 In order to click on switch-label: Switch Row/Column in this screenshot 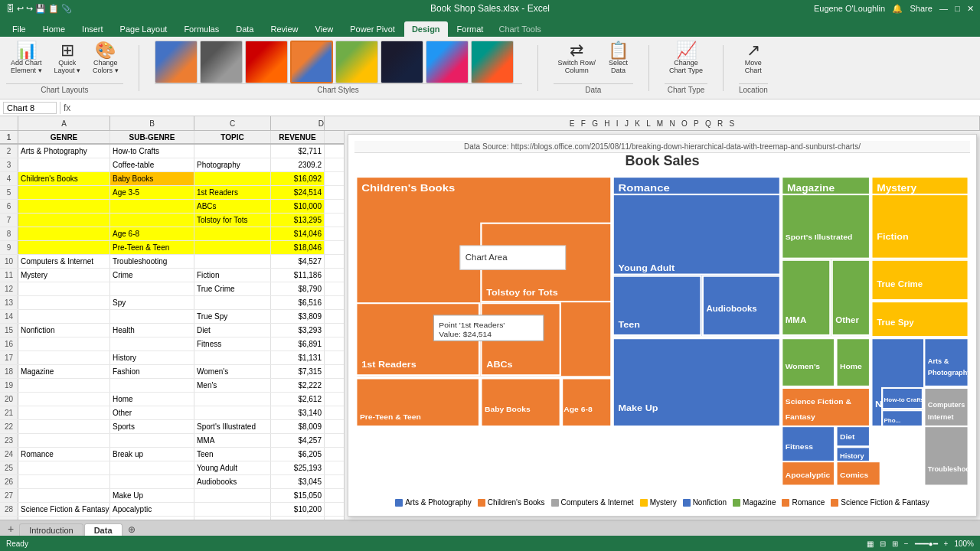, I will do `click(577, 67)`.